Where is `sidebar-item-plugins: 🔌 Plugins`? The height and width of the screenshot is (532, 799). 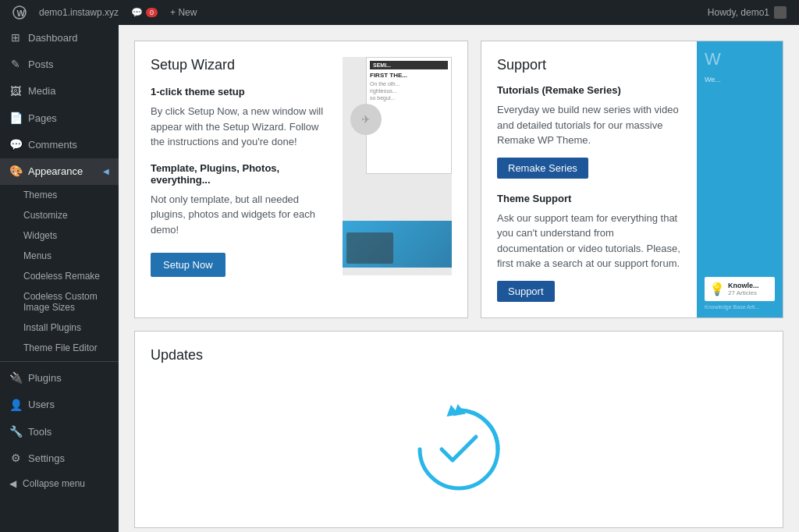
sidebar-item-plugins: 🔌 Plugins is located at coordinates (59, 378).